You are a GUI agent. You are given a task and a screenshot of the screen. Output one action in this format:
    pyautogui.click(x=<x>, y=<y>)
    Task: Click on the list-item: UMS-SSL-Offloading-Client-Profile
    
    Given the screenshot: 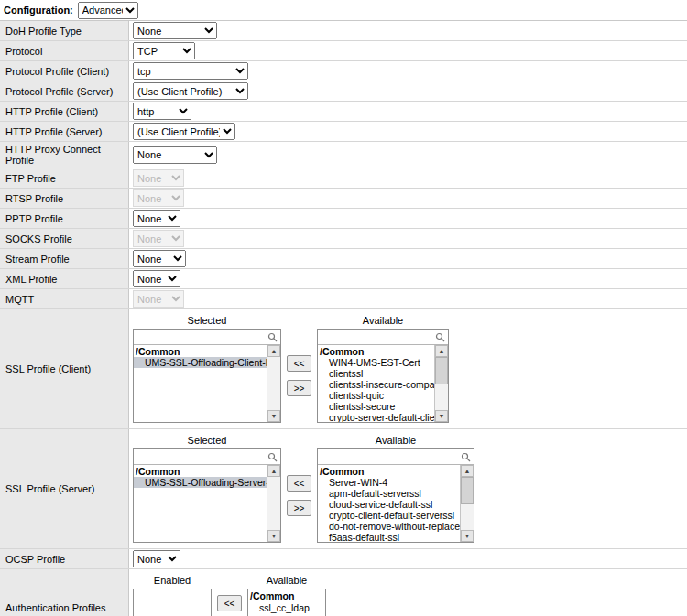 What is the action you would take?
    pyautogui.click(x=200, y=362)
    